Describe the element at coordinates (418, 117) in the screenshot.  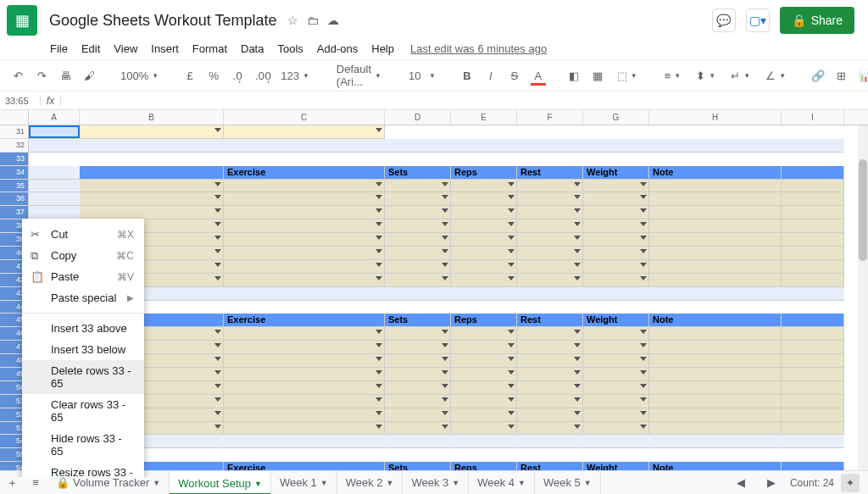
I see `col-header-d: D` at that location.